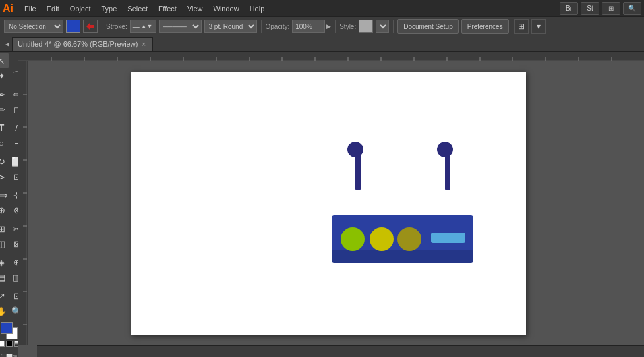 The image size is (644, 357). What do you see at coordinates (402, 239) in the screenshot?
I see `router-body` at bounding box center [402, 239].